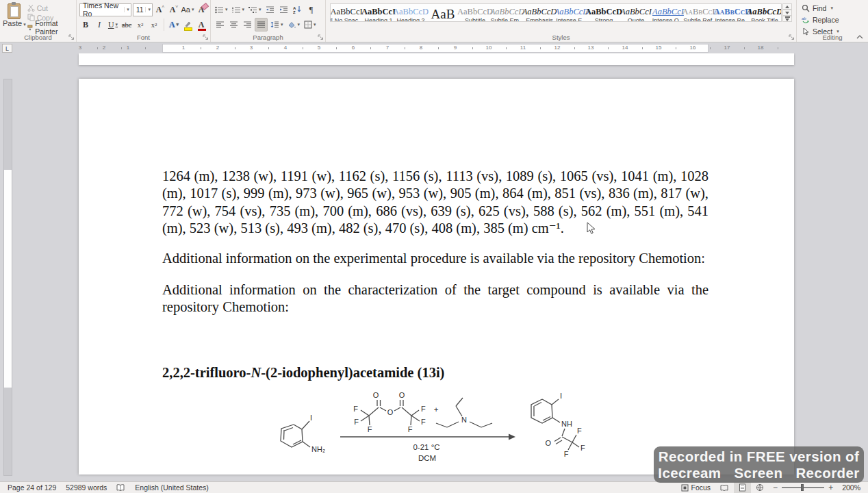  What do you see at coordinates (604, 12) in the screenshot?
I see `style-strong: AaBbCcDStrong` at bounding box center [604, 12].